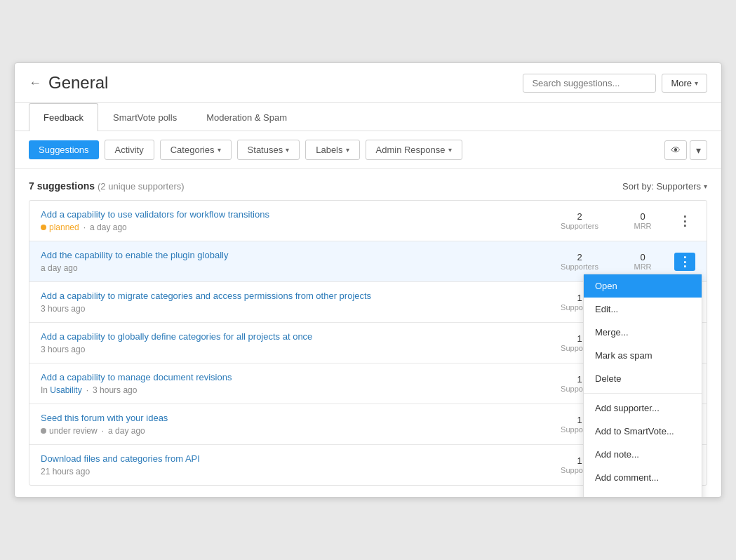 The image size is (736, 560). Describe the element at coordinates (145, 117) in the screenshot. I see `tab-smartvote: SmartVote polls` at that location.